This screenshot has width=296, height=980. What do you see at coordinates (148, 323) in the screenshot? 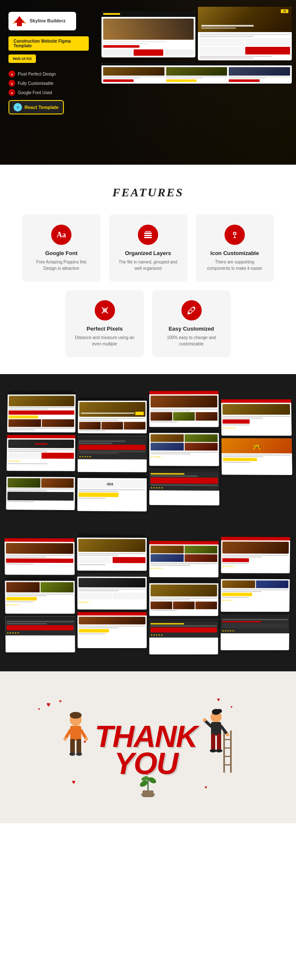
I see `features-row2: Perfect Pixels Distance and measure usin…` at bounding box center [148, 323].